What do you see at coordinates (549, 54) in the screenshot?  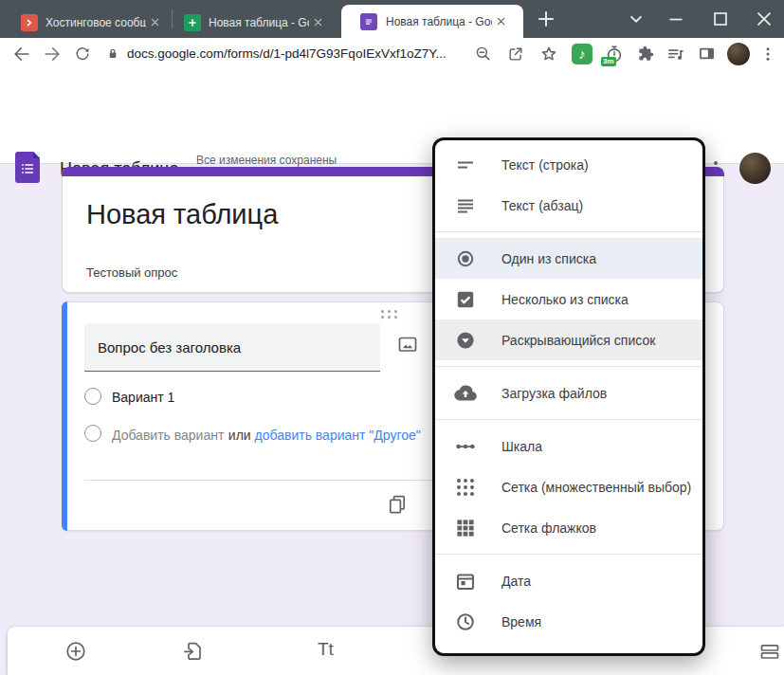 I see `star-icon` at bounding box center [549, 54].